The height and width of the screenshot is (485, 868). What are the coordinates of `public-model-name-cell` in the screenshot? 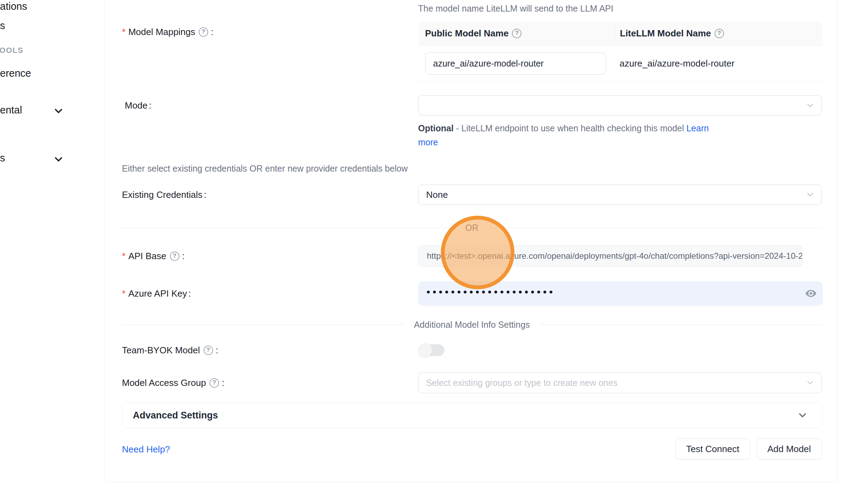 It's located at (517, 63).